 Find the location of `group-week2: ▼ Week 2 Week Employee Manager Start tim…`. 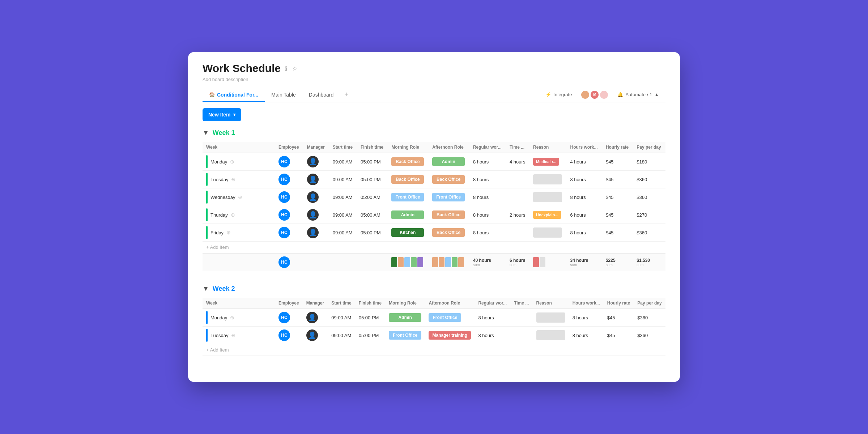

group-week2: ▼ Week 2 Week Employee Manager Start tim… is located at coordinates (434, 319).